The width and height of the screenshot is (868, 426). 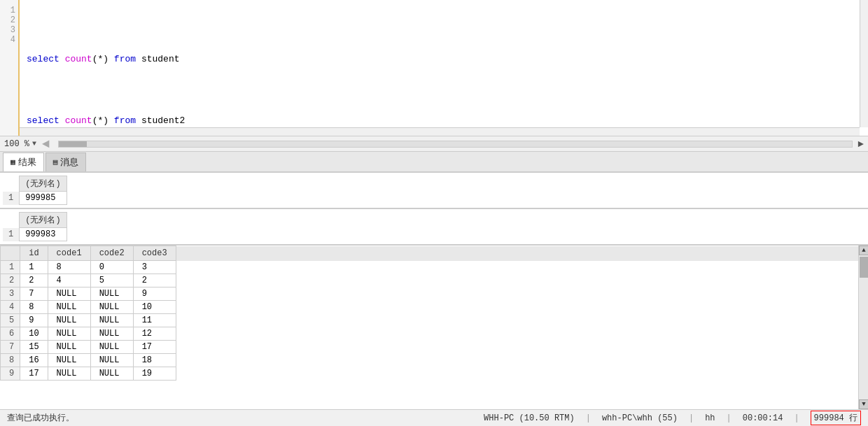 What do you see at coordinates (27, 162) in the screenshot?
I see `tab-results-label: 结果` at bounding box center [27, 162].